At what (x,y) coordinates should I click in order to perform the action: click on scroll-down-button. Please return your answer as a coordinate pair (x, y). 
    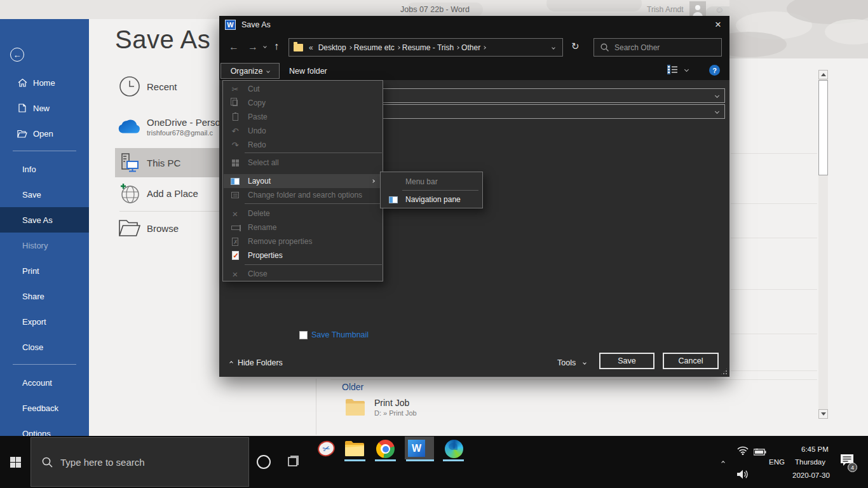
    Looking at the image, I should click on (824, 414).